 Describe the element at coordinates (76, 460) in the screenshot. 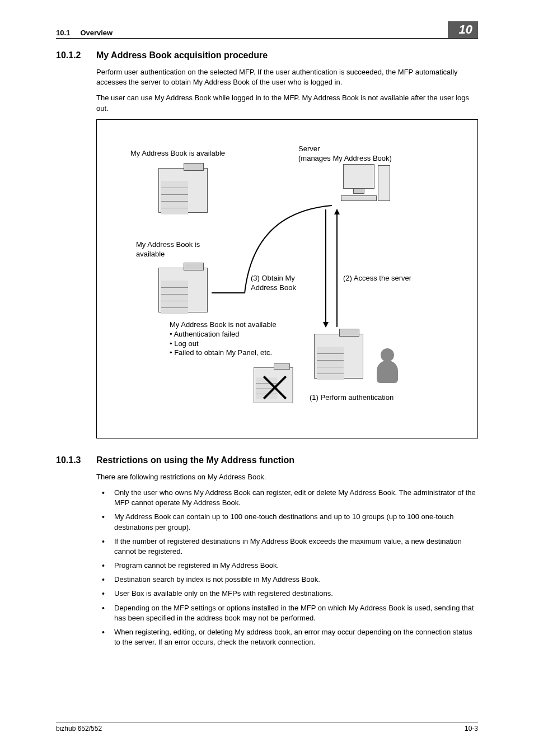

I see `section-number: 10.1.3` at that location.